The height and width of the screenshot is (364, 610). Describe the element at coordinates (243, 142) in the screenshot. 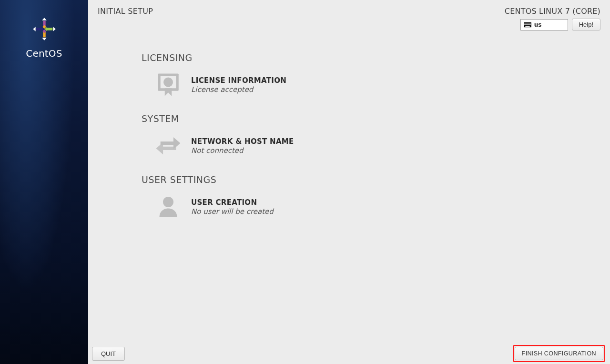

I see `spoke-title: NETWORK & HOST NAME` at that location.